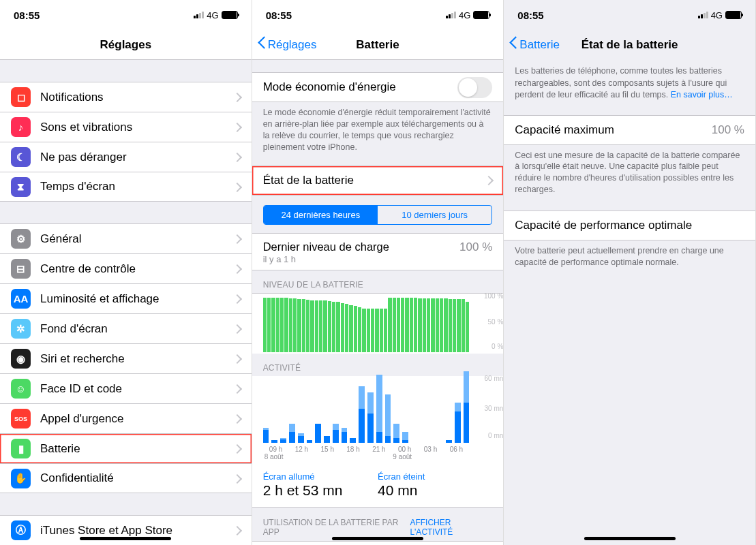 This screenshot has width=756, height=545. I want to click on row-screentime: ⧗Temps d'écran, so click(125, 187).